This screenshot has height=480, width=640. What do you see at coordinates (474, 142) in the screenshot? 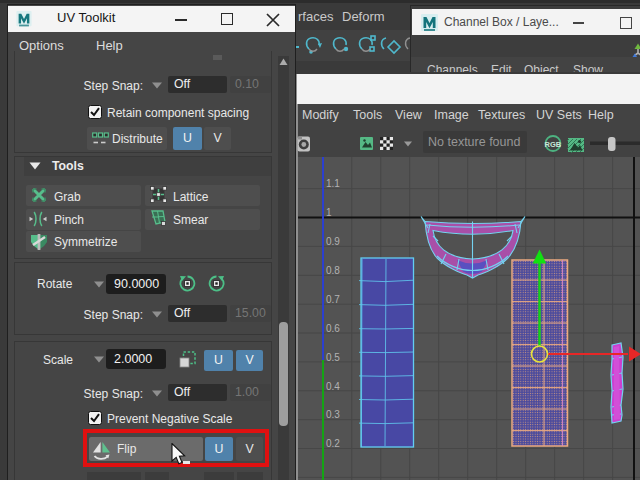
I see `svg-text: No texture found` at bounding box center [474, 142].